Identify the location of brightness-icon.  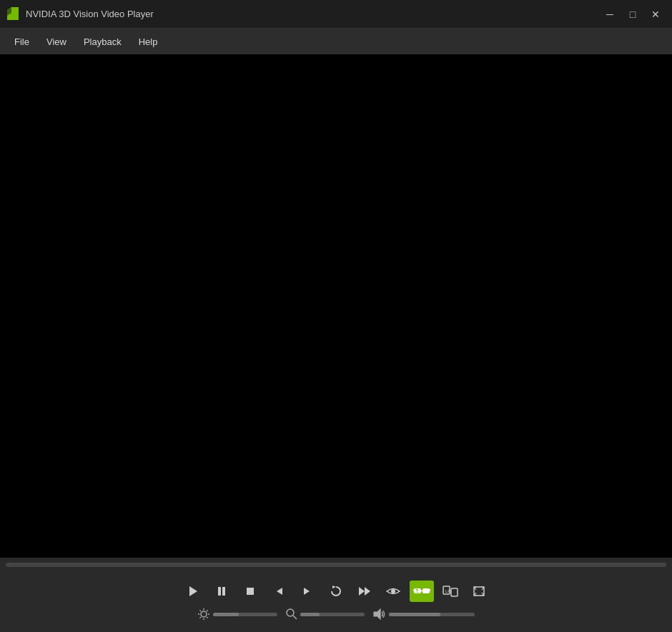
(204, 614).